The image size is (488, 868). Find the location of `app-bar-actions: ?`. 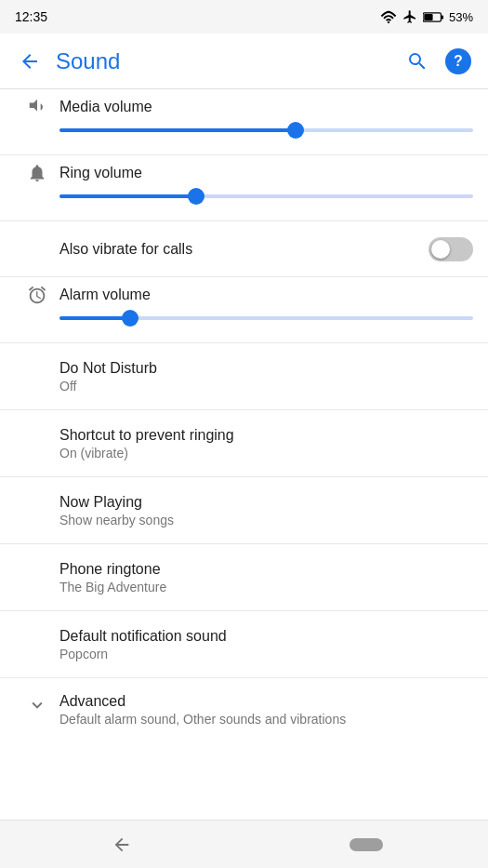

app-bar-actions: ? is located at coordinates (438, 61).